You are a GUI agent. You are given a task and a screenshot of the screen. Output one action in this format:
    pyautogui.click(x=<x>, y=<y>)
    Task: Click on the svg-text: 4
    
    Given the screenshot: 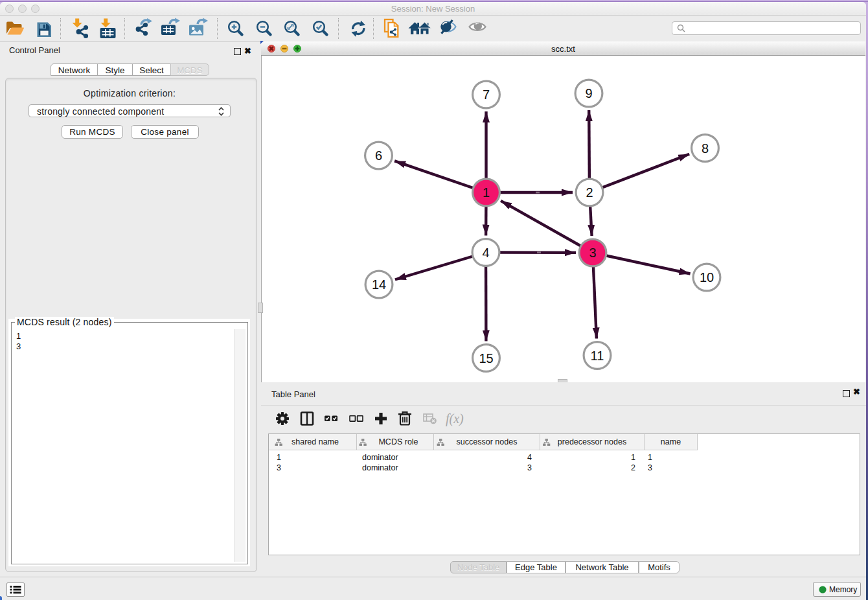 What is the action you would take?
    pyautogui.click(x=486, y=253)
    